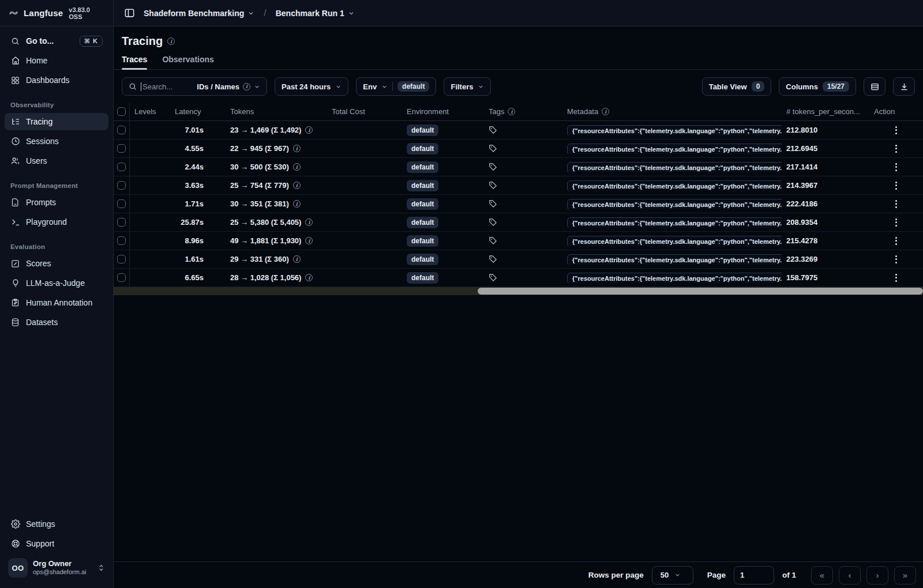  What do you see at coordinates (57, 61) in the screenshot?
I see `sidebar-item-home: Home` at bounding box center [57, 61].